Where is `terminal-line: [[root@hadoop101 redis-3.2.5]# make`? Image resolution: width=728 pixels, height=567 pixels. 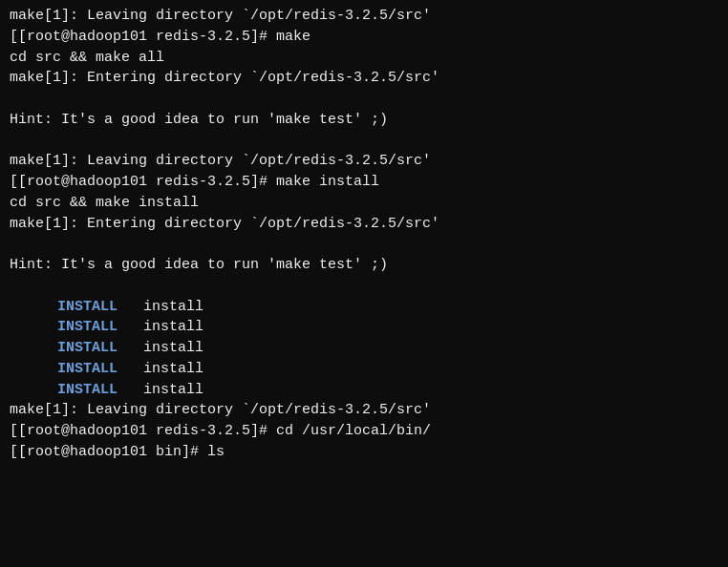
terminal-line: [[root@hadoop101 redis-3.2.5]# make is located at coordinates (364, 37).